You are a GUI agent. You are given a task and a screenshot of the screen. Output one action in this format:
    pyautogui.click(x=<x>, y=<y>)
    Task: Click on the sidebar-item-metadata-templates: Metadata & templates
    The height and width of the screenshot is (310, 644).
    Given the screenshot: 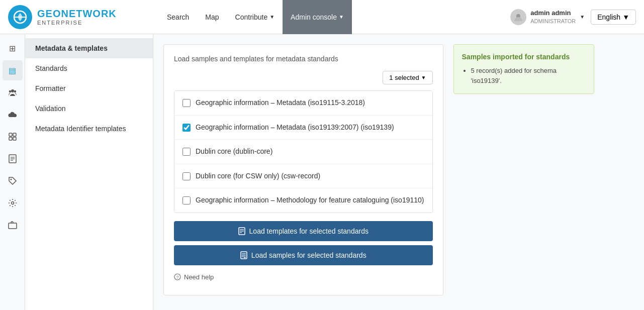 What is the action you would take?
    pyautogui.click(x=89, y=48)
    